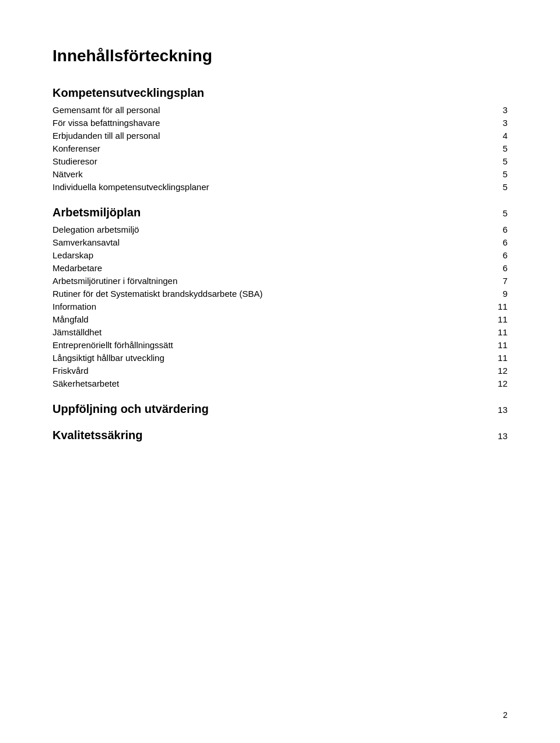  What do you see at coordinates (280, 281) in the screenshot?
I see `toc-row: Arbetsmiljörutiner i förvaltningen7` at bounding box center [280, 281].